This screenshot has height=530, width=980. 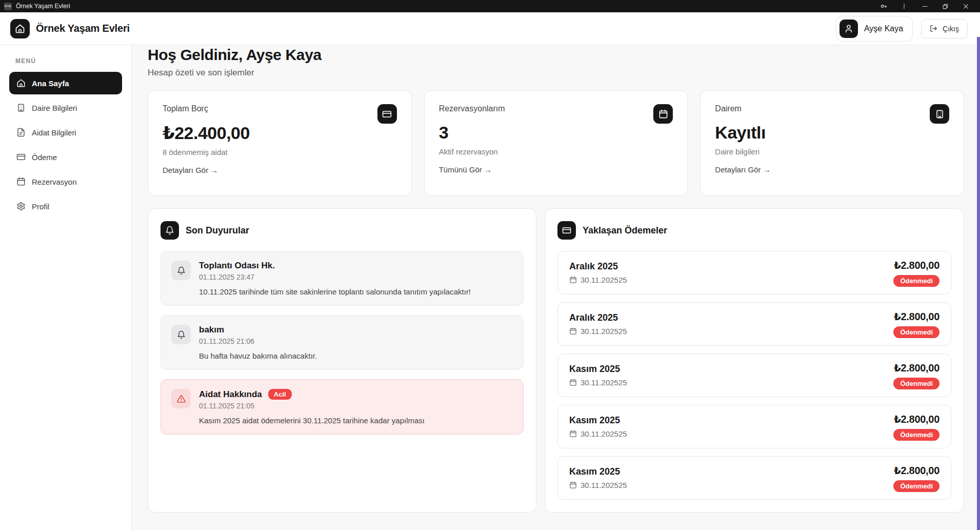 I want to click on card-value: Kayıtlı, so click(x=832, y=132).